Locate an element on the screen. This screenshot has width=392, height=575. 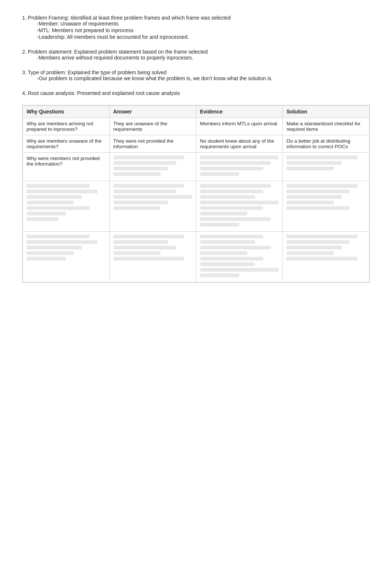
row3-evidence is located at coordinates (239, 167).